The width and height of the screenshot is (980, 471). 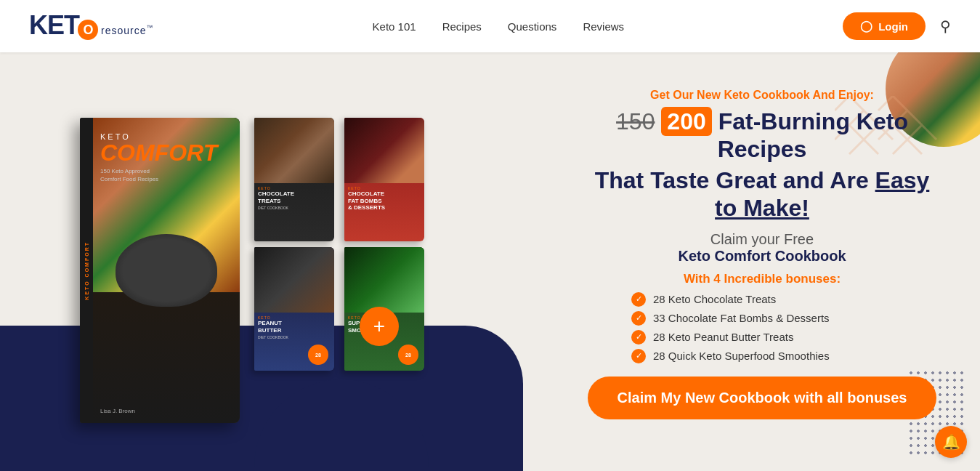 What do you see at coordinates (384, 201) in the screenshot?
I see `book2-title: ChocolateFat Bombs& Desserts` at bounding box center [384, 201].